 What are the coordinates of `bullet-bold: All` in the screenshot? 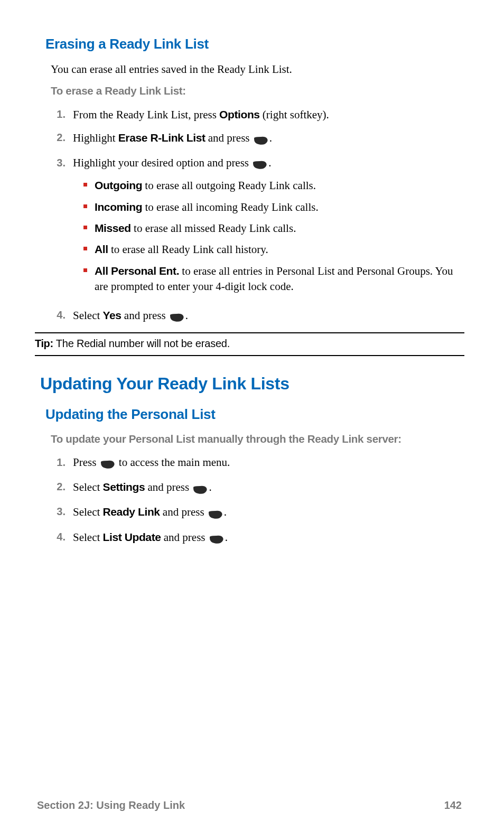 It's located at (101, 249).